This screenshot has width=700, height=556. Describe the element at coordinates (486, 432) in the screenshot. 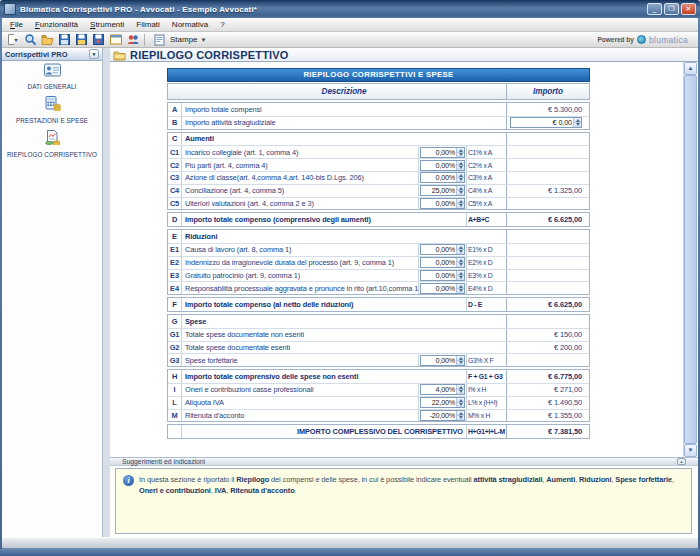

I see `row-formula: H+G1+I+L-M` at that location.